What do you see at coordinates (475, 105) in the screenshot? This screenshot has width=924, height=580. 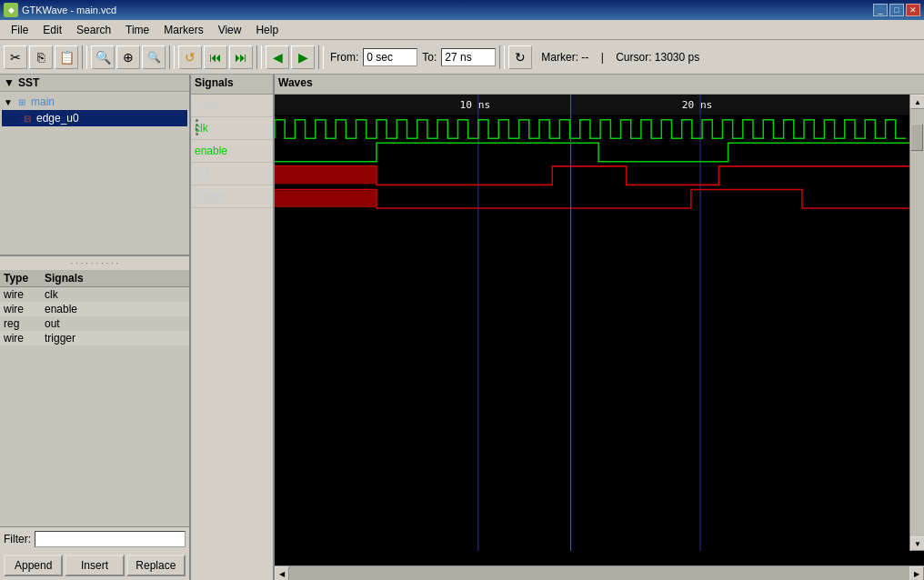 I see `svg-text: 10 ns` at bounding box center [475, 105].